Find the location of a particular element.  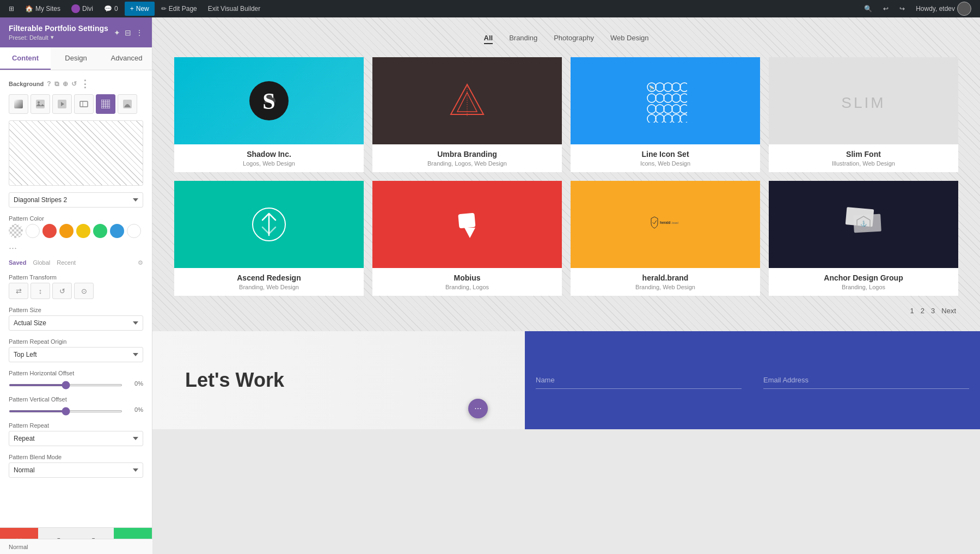

thumb-slim: SLIM is located at coordinates (863, 101).